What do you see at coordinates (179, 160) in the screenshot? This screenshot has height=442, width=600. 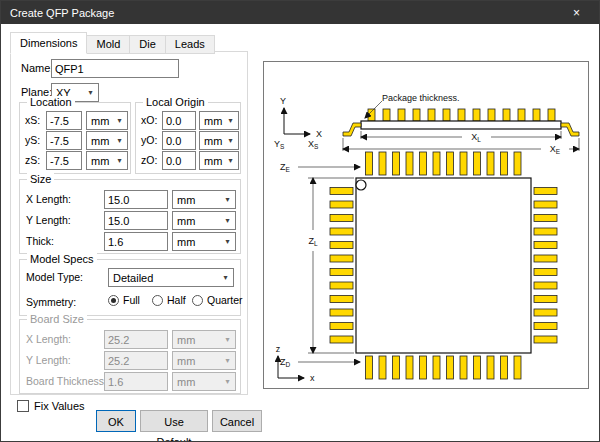 I see `zo-input` at bounding box center [179, 160].